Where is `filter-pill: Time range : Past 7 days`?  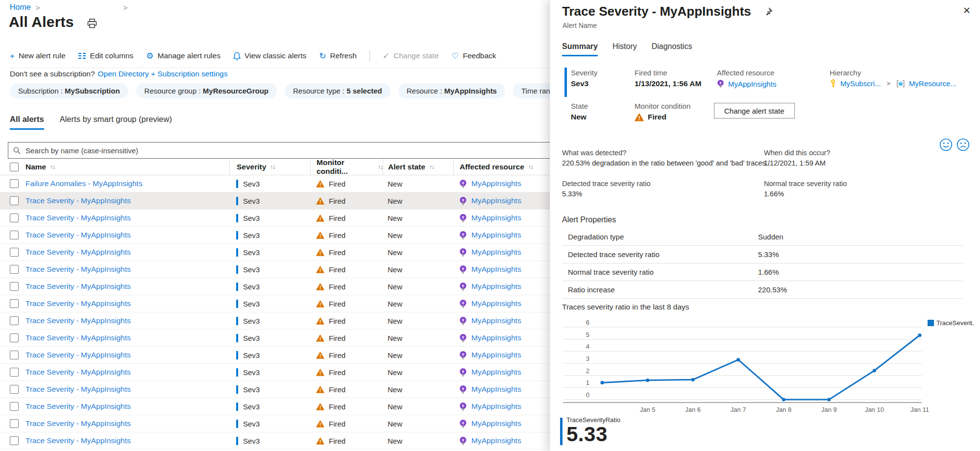 filter-pill: Time range : Past 7 days is located at coordinates (531, 91).